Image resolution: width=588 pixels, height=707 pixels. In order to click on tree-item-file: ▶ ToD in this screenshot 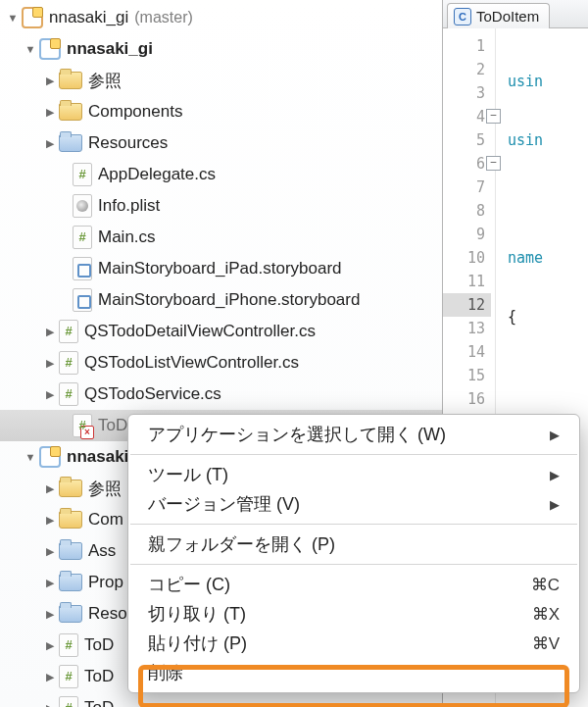, I will do `click(221, 700)`.